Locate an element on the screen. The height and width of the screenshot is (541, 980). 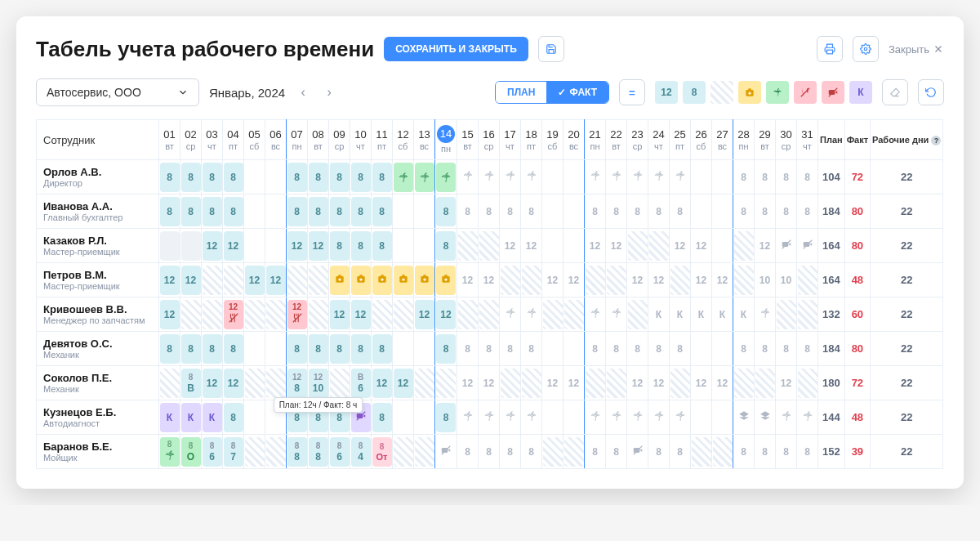
day-cell: 86 is located at coordinates (340, 452).